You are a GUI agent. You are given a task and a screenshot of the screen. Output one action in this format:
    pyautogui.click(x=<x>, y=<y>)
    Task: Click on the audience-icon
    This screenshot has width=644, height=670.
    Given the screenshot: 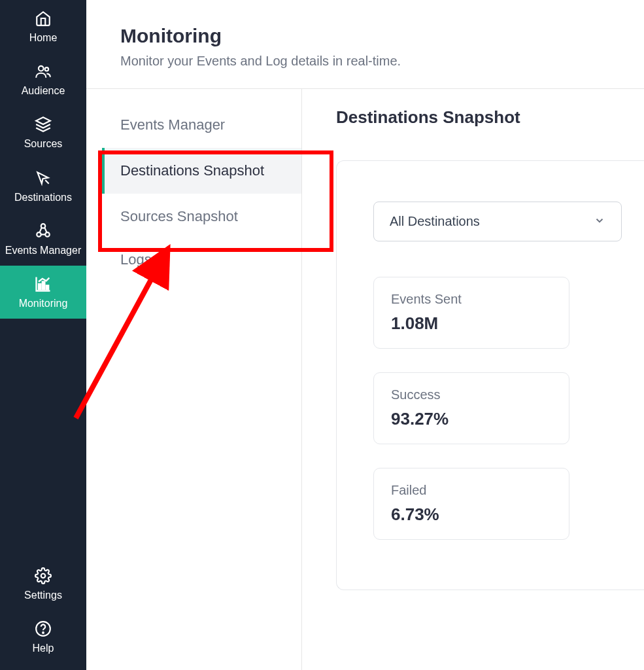 What is the action you would take?
    pyautogui.click(x=43, y=71)
    